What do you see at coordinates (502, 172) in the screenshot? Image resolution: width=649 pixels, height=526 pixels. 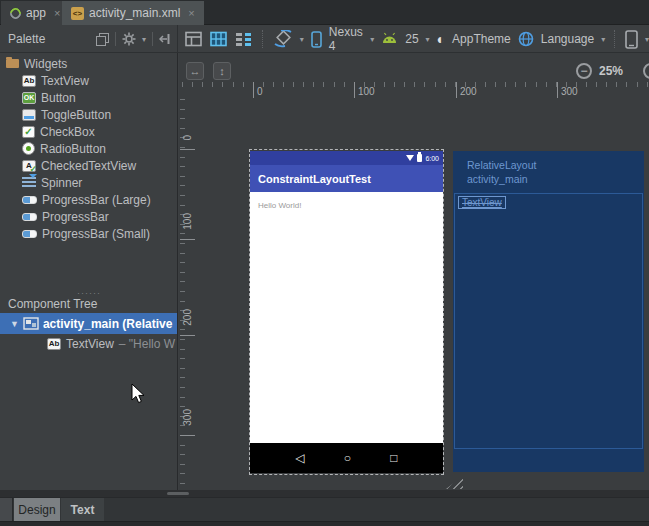 I see `blueprint-header: RelativeLayout activity_main` at bounding box center [502, 172].